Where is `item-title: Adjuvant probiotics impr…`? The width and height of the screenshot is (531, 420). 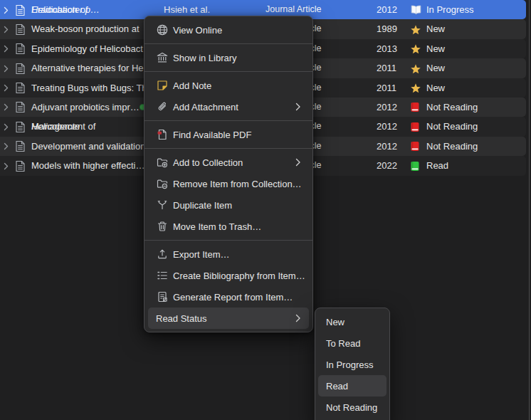
item-title: Adjuvant probiotics impr… is located at coordinates (85, 107).